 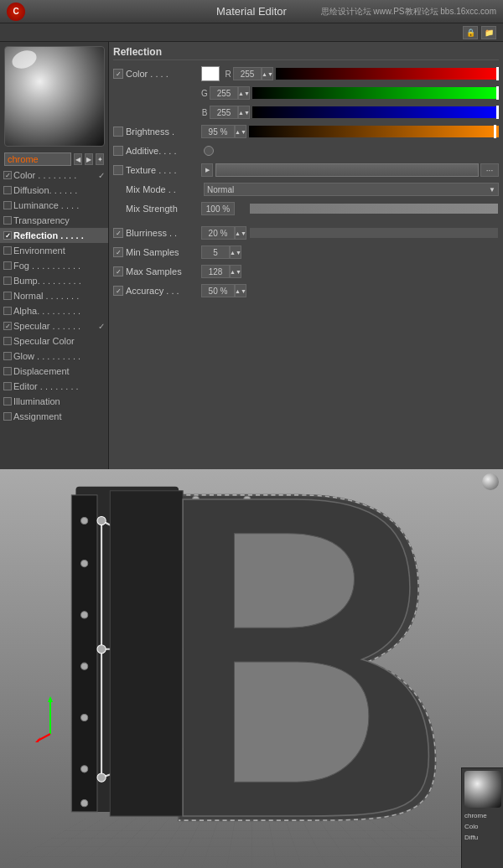 I want to click on channel-luminance: Luminance . . . ., so click(x=54, y=205).